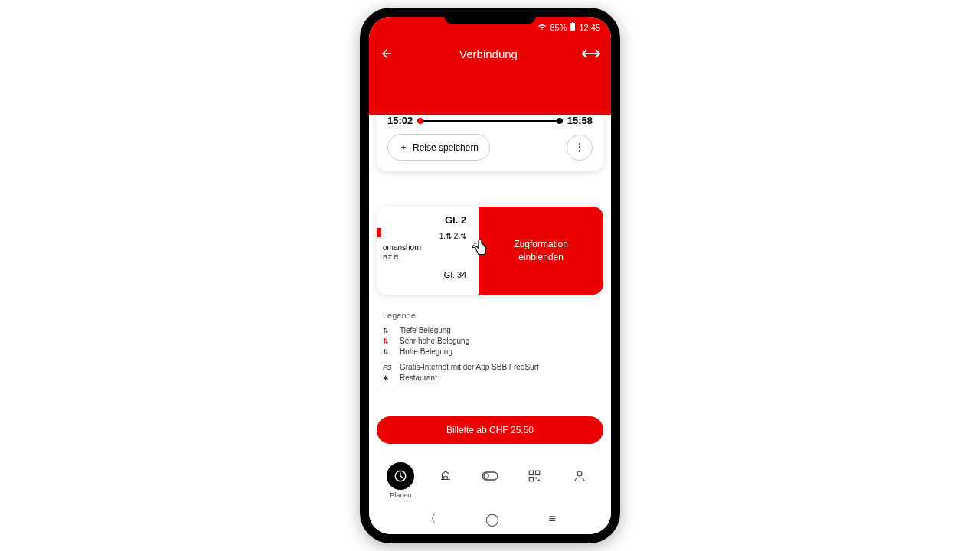 This screenshot has width=980, height=551. Describe the element at coordinates (388, 378) in the screenshot. I see `restaurant-icon: ✱` at that location.